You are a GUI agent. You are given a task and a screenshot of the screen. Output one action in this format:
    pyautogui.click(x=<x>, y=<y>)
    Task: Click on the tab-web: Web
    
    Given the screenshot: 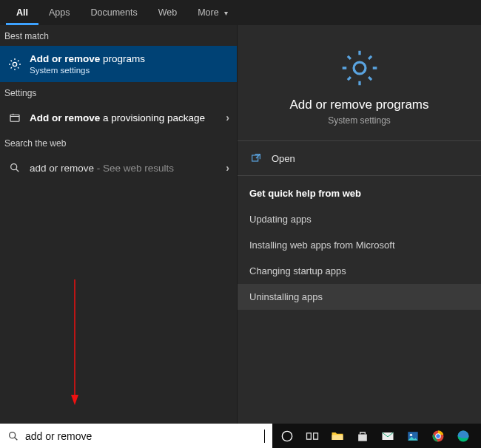 What is the action you would take?
    pyautogui.click(x=167, y=13)
    